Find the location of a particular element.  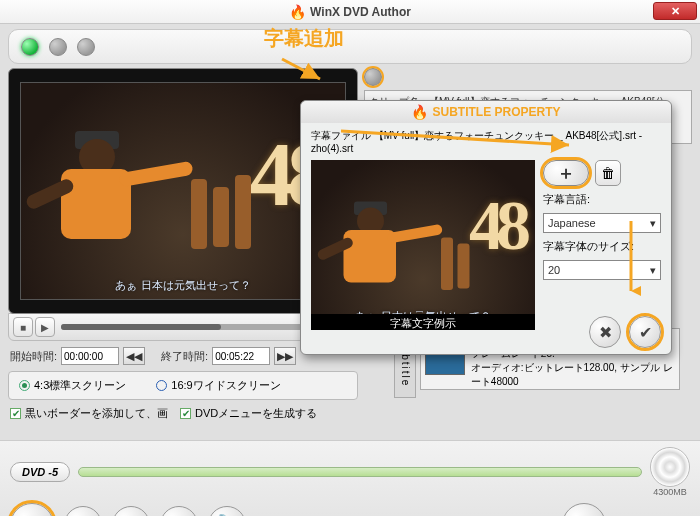

dialog-preview: 48 あぁ 日本は元気出せって？ 字幕文字例示 is located at coordinates (423, 245).